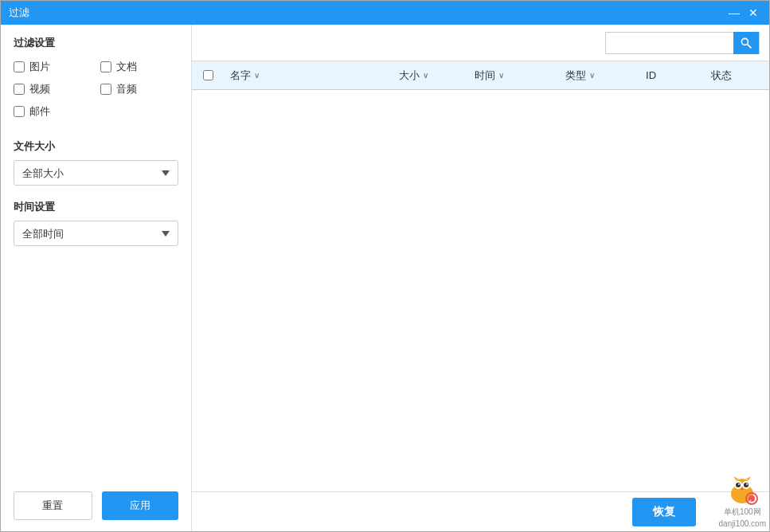 This screenshot has width=770, height=532. Describe the element at coordinates (682, 43) in the screenshot. I see `search-box` at that location.